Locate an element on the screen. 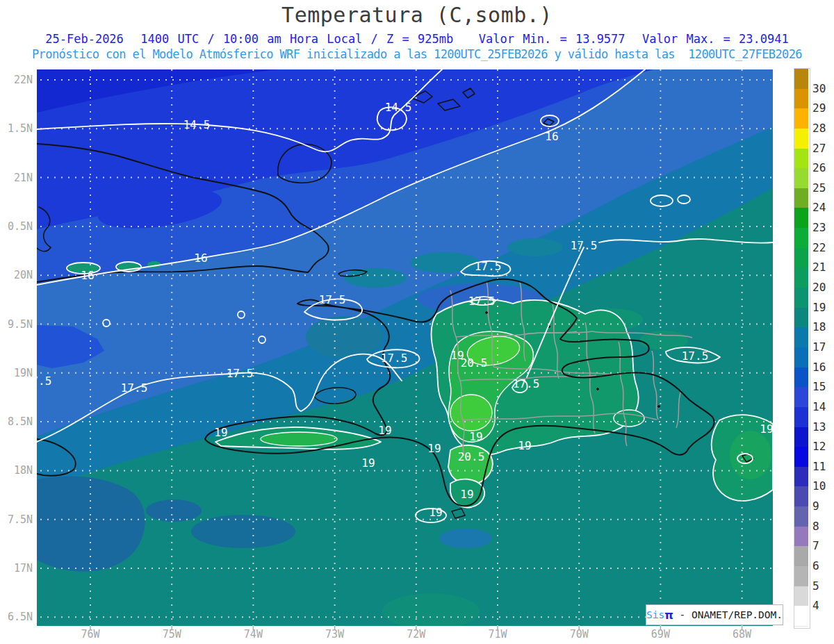 The image size is (834, 644). colorbar-tick-label: 11 is located at coordinates (823, 467).